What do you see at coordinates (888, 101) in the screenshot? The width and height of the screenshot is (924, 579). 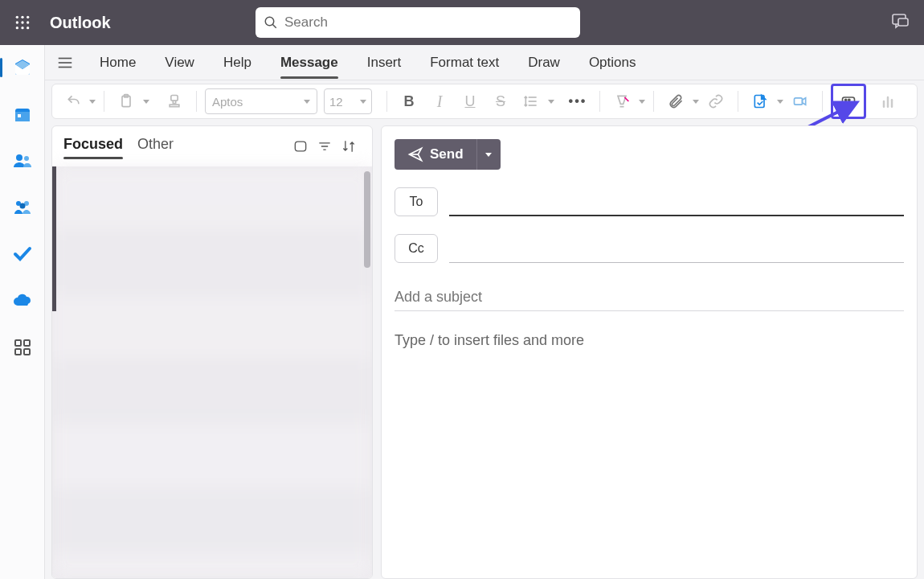 I see `bar-chart-icon` at bounding box center [888, 101].